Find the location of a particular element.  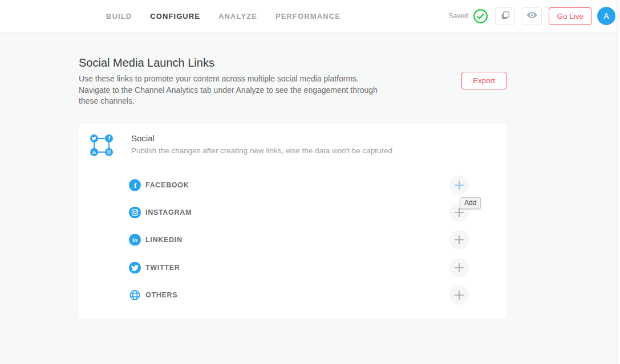

platform-label: LINKEDIN is located at coordinates (164, 240).